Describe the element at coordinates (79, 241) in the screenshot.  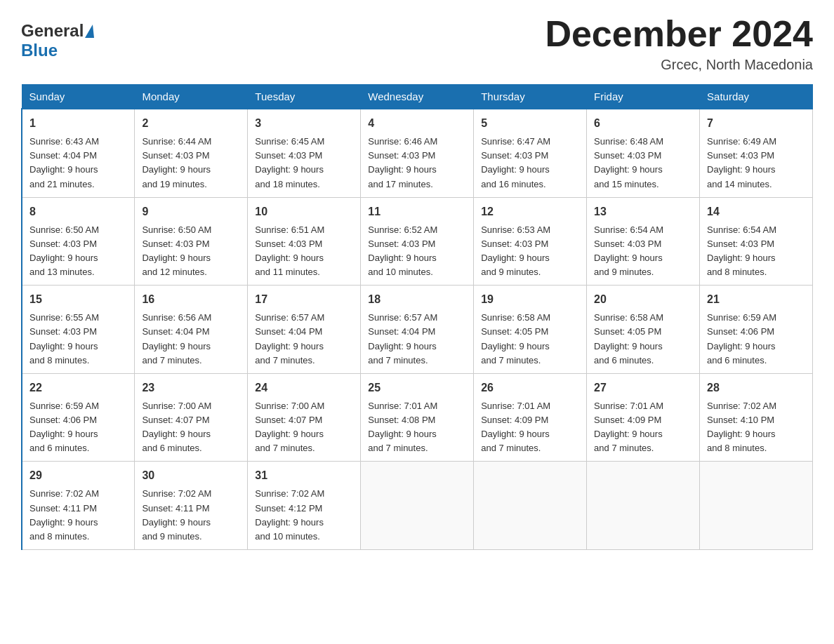
I see `calendar-day-cell: 8Sunrise: 6:50 AMSunset: 4:03 PMDaylight…` at that location.